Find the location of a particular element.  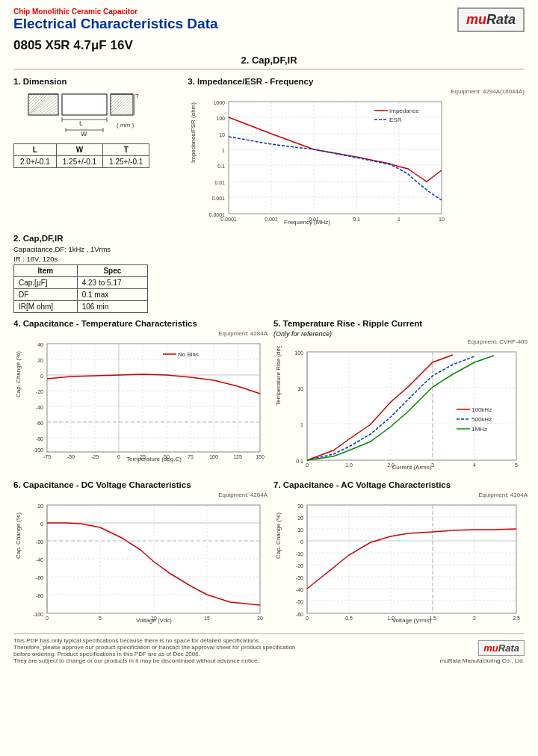

svg-text: -40 is located at coordinates (40, 560).